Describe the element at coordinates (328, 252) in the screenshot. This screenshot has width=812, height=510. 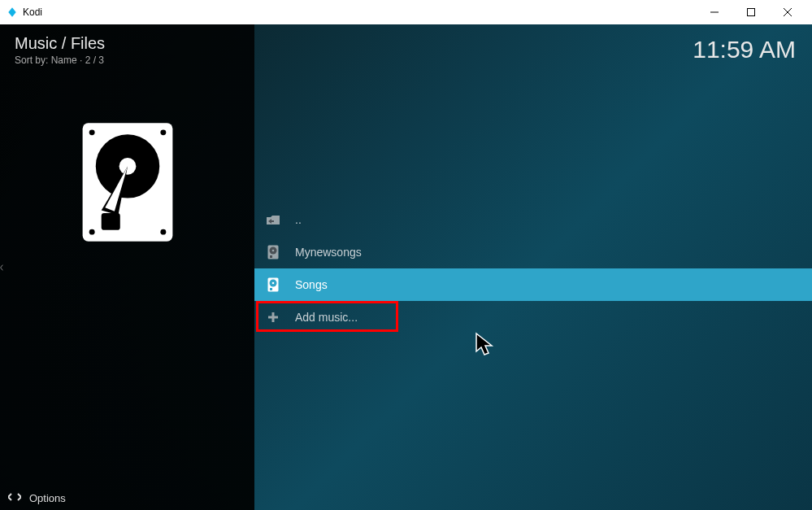
I see `list-item-label: Mynewsongs` at that location.